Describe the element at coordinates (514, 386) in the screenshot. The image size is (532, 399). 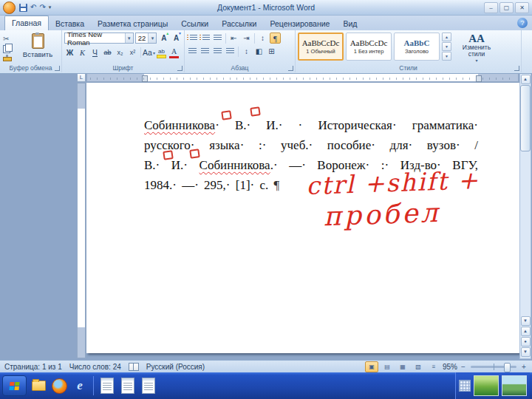
I see `photo-thumbnail-landscape` at that location.